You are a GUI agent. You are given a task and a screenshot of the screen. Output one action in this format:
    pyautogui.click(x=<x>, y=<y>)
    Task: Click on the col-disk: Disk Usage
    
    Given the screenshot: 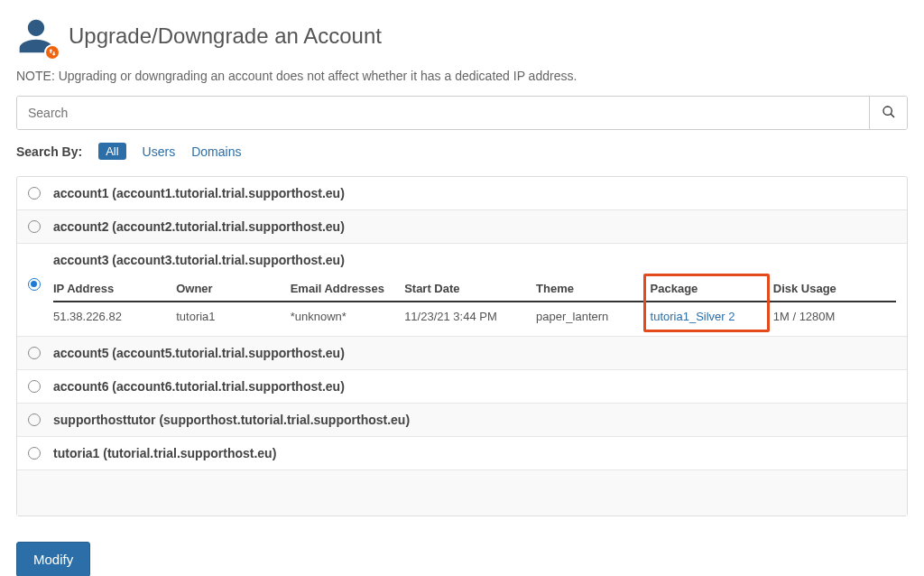 What is the action you would take?
    pyautogui.click(x=835, y=289)
    